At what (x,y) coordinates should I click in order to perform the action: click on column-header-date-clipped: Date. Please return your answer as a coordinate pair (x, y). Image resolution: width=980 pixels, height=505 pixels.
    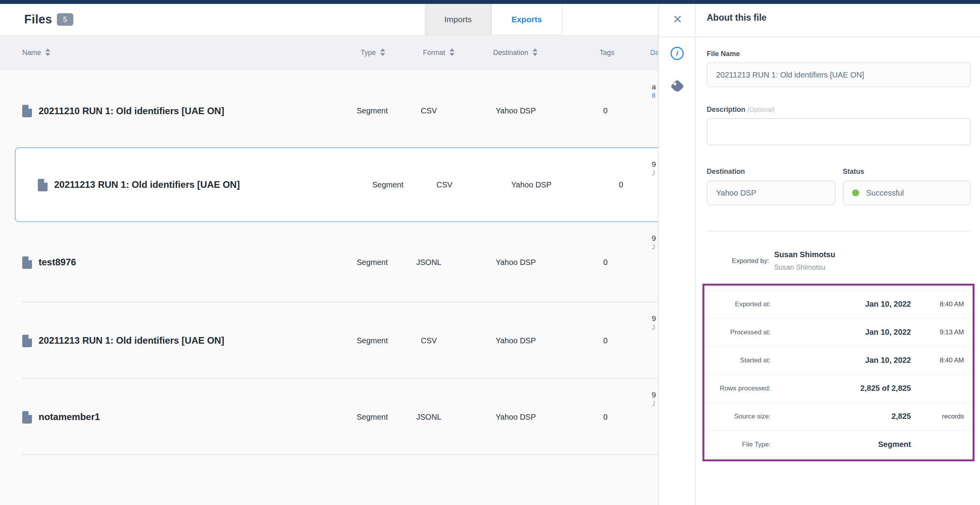
    Looking at the image, I should click on (654, 53).